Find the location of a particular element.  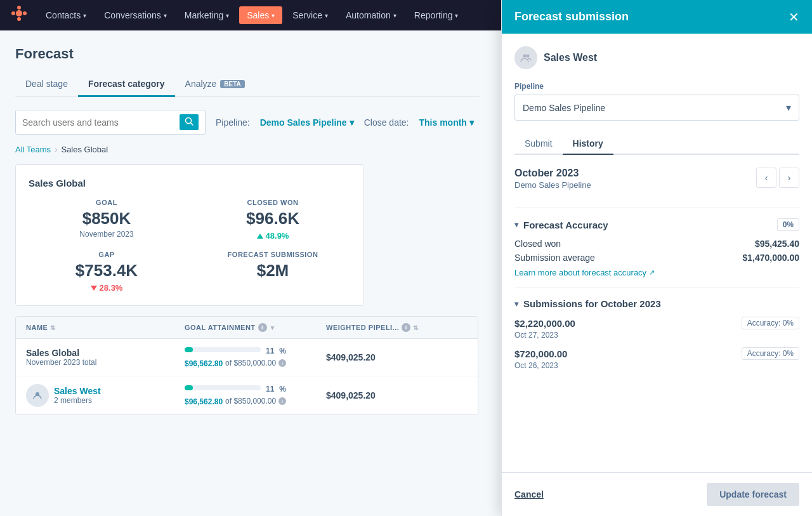

row-2-weighted-cell: $409,025.20 is located at coordinates (397, 395).